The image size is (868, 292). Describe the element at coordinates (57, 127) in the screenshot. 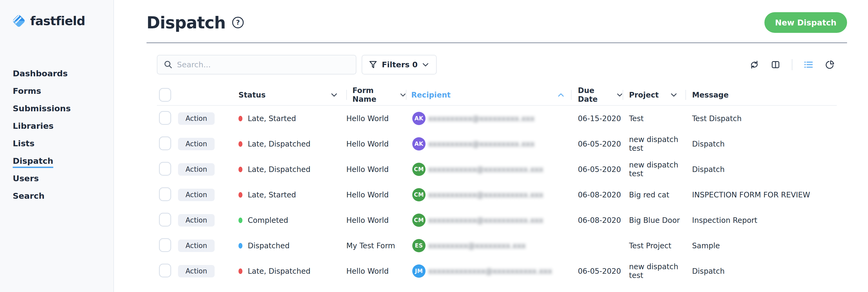

I see `sidebar-item-libraries: Libraries` at that location.